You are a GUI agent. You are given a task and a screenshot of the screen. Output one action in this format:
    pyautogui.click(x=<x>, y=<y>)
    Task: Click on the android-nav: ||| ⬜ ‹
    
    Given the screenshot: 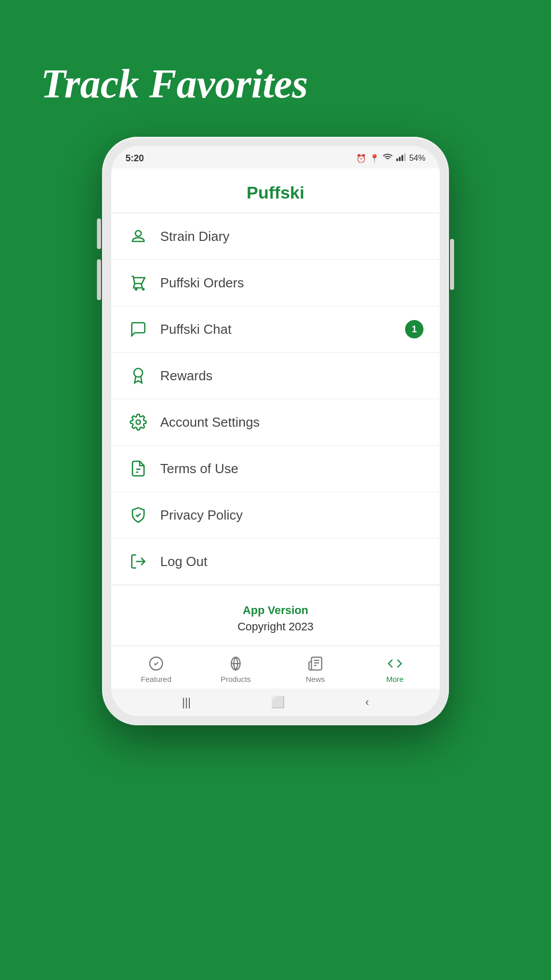 What is the action you would take?
    pyautogui.click(x=276, y=702)
    